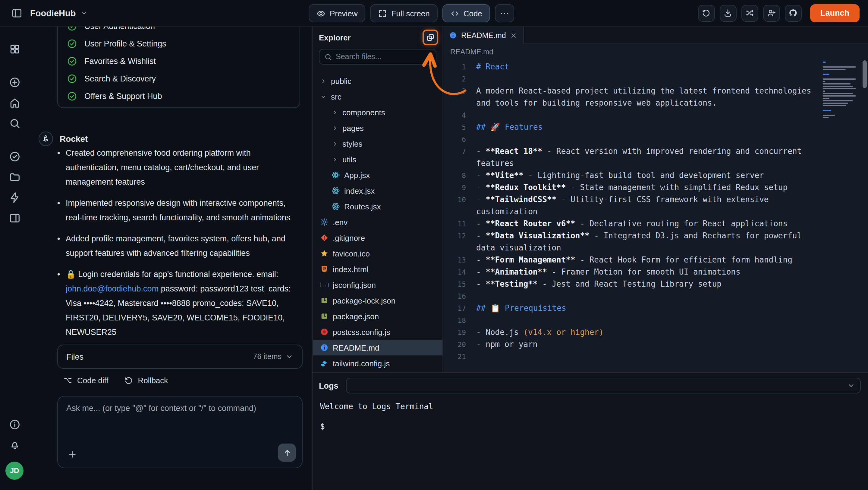  I want to click on files-label: Files, so click(75, 357).